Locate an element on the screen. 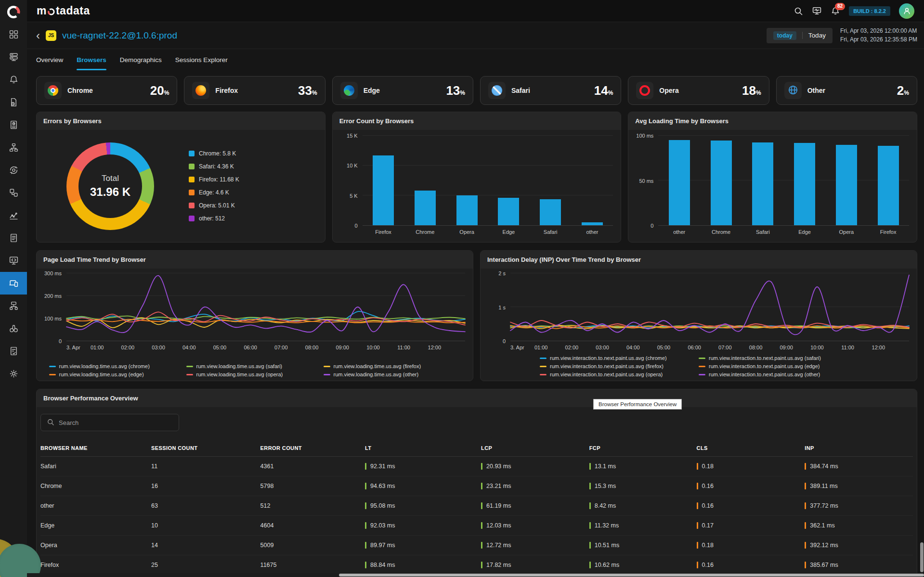  browser-card-opera: Opera18% is located at coordinates (698, 90).